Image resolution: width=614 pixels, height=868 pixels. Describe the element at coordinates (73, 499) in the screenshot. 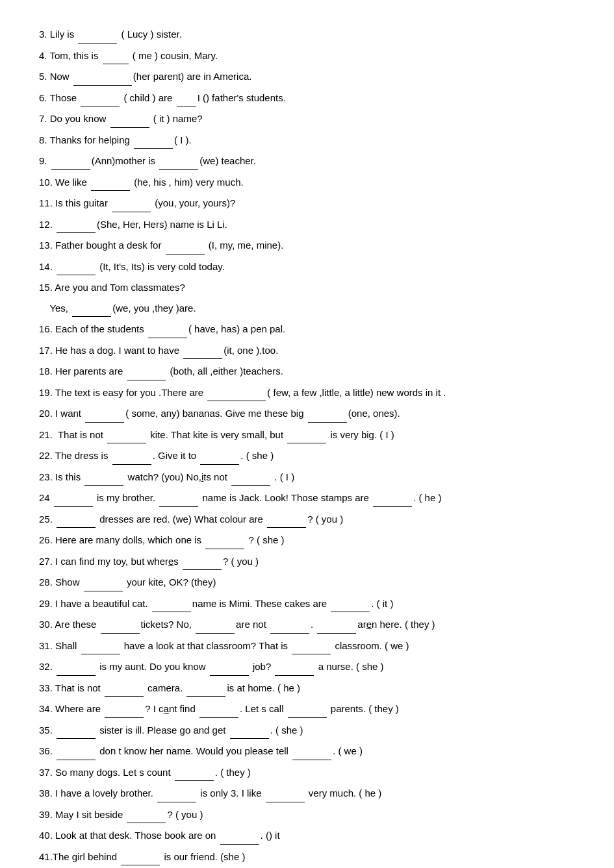

I see `blank-24a` at that location.